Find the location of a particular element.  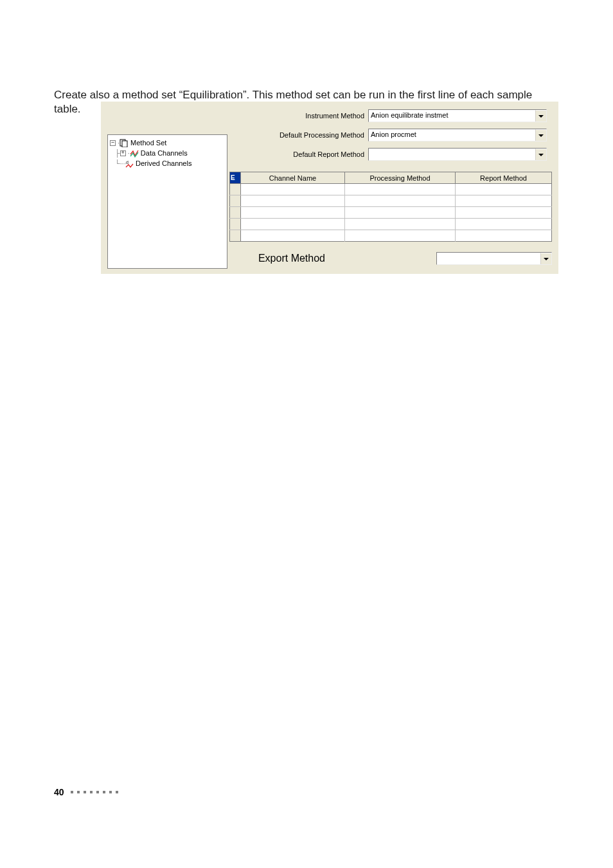

column-header-channel-name: Channel Name is located at coordinates (293, 178).